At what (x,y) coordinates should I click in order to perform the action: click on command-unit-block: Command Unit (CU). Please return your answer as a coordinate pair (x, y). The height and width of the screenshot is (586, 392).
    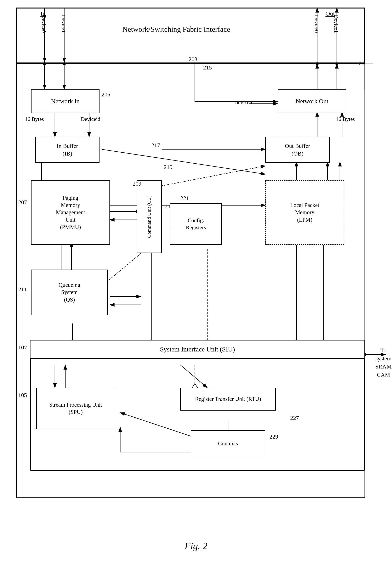
    Looking at the image, I should click on (149, 217).